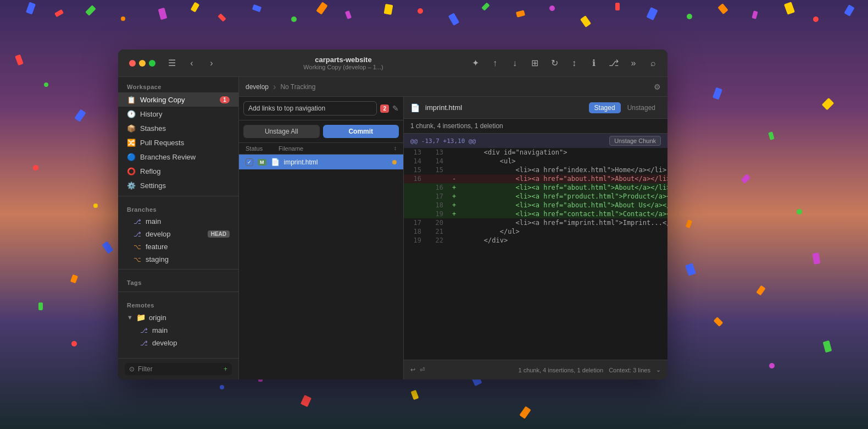 The width and height of the screenshot is (868, 429). Describe the element at coordinates (594, 63) in the screenshot. I see `info-icon: ℹ` at that location.